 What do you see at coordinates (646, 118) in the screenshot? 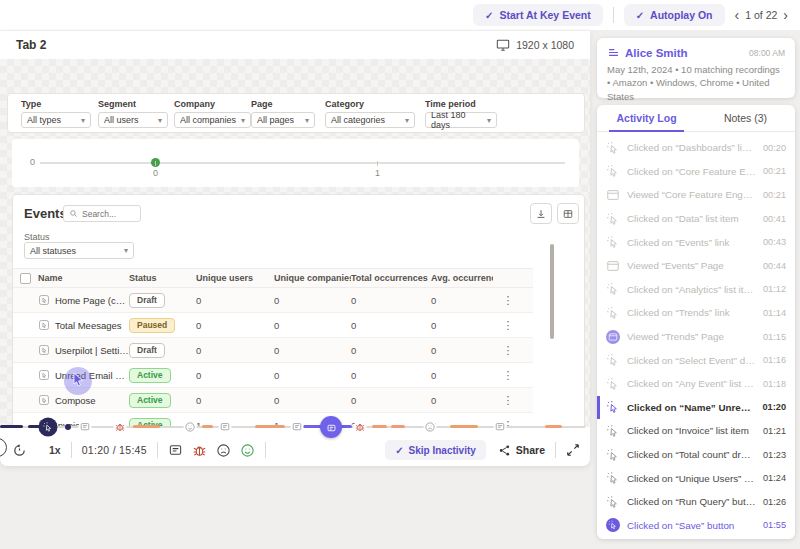
I see `tab-activity-log: Activity Log` at bounding box center [646, 118].